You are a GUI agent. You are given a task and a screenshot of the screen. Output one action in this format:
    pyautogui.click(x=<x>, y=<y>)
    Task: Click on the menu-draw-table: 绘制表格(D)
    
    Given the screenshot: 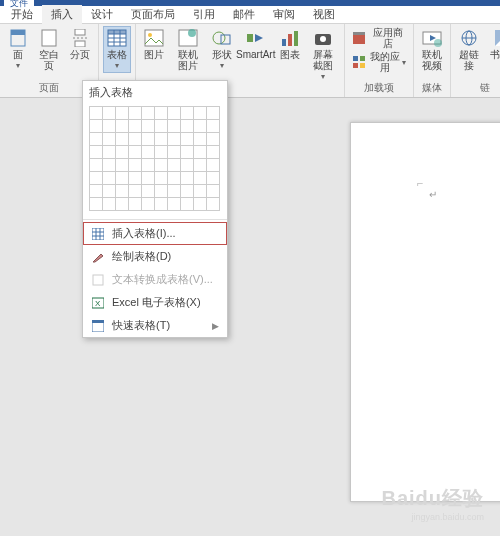 What is the action you would take?
    pyautogui.click(x=155, y=256)
    